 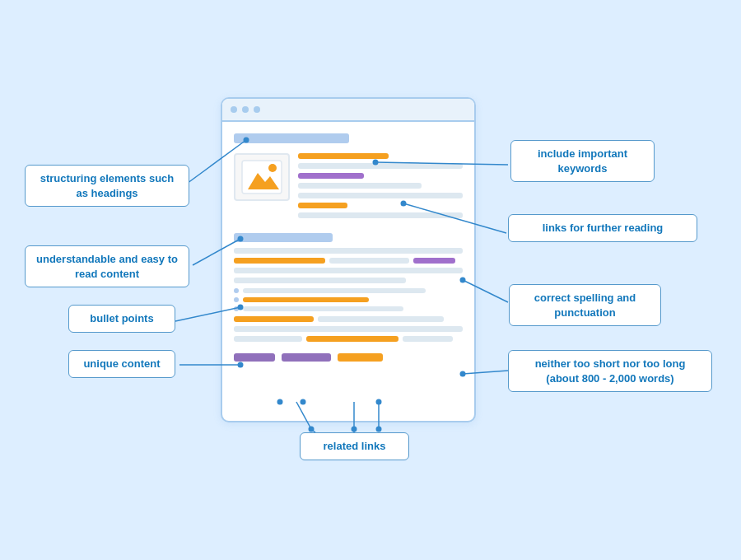 I want to click on label-neither-too-short: neither too short nor too long (about 80…, so click(x=610, y=371).